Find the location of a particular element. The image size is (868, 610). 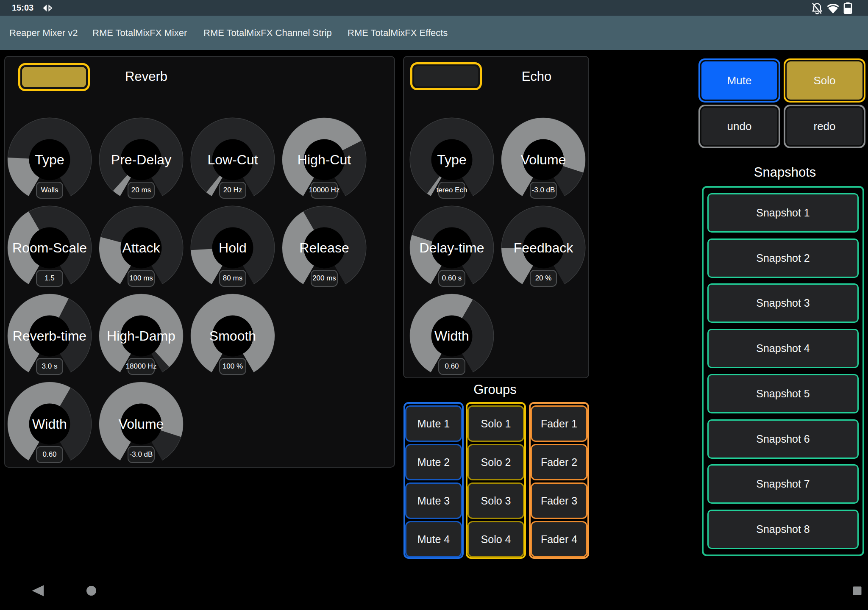

knob-value: 0.60 s is located at coordinates (452, 278).